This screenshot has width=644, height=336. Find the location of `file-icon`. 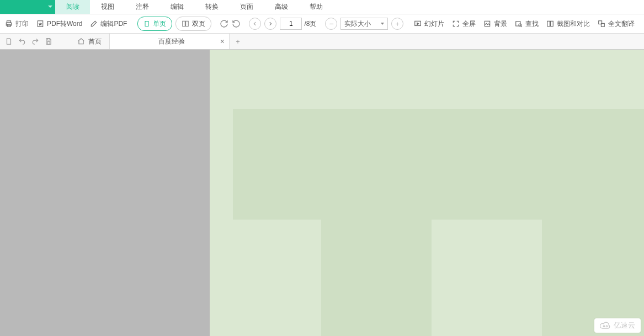

file-icon is located at coordinates (9, 41).